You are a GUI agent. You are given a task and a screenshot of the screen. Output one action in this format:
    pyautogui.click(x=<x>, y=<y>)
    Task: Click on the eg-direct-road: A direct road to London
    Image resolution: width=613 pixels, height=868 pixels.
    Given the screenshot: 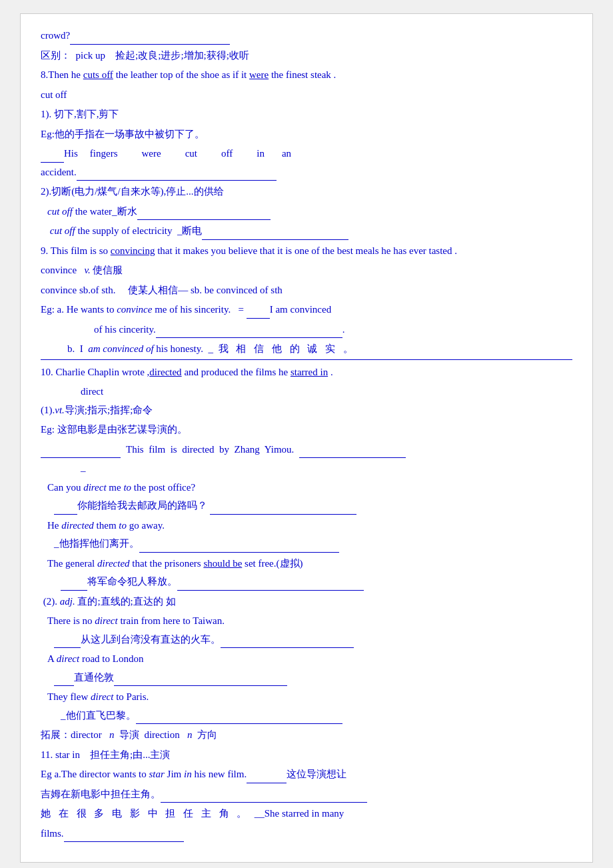 What is the action you would take?
    pyautogui.click(x=306, y=659)
    